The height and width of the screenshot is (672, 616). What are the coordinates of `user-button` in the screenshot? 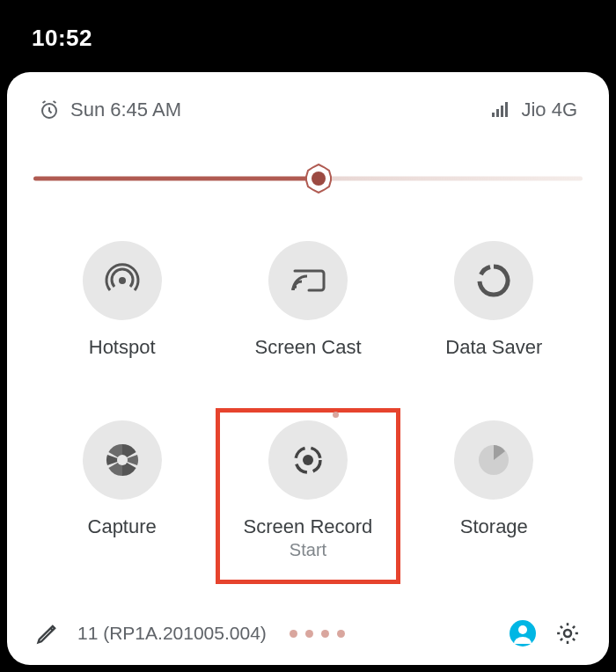 It's located at (523, 633).